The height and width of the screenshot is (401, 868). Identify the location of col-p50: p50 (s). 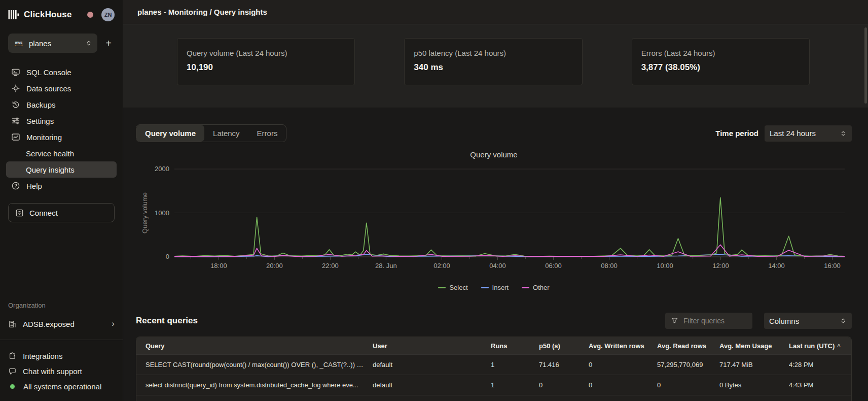
(564, 346).